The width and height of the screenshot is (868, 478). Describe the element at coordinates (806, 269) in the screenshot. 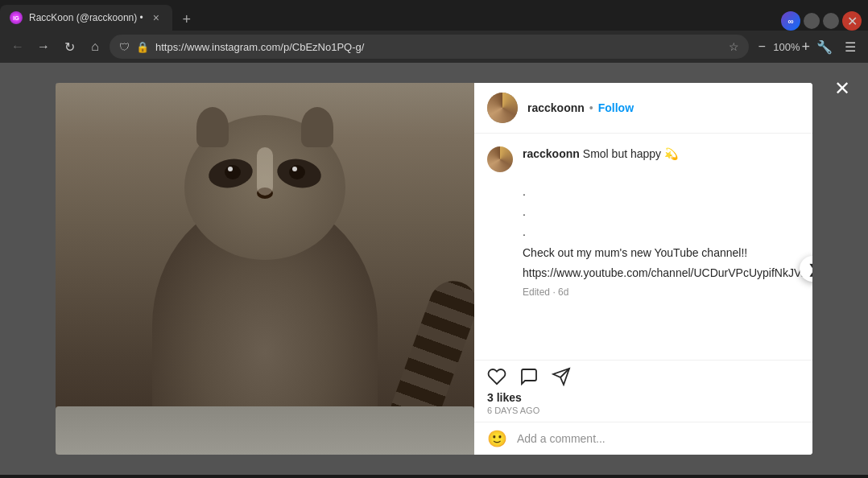

I see `next-arrow-button: ❯` at that location.